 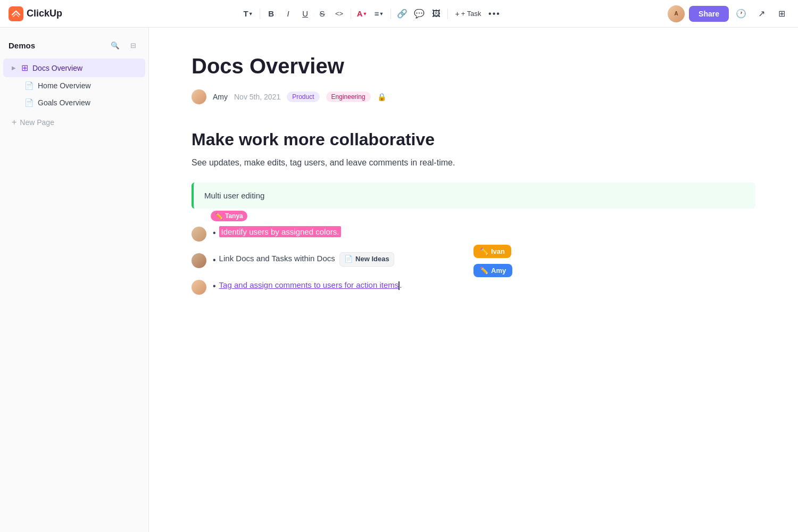 What do you see at coordinates (473, 260) in the screenshot?
I see `bullet-list: ✏️ Tanya • Identify users by assigned co…` at bounding box center [473, 260].